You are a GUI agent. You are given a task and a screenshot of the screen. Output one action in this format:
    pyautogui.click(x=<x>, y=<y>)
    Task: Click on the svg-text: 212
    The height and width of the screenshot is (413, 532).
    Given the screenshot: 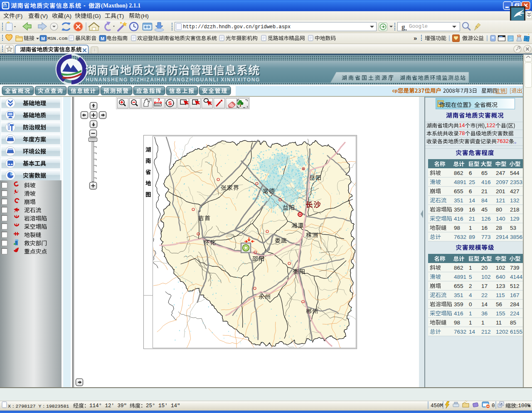 What is the action you would take?
    pyautogui.click(x=486, y=332)
    